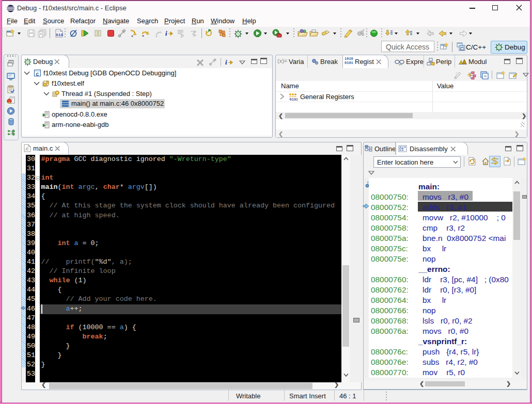  I want to click on svg-text: c, so click(38, 74).